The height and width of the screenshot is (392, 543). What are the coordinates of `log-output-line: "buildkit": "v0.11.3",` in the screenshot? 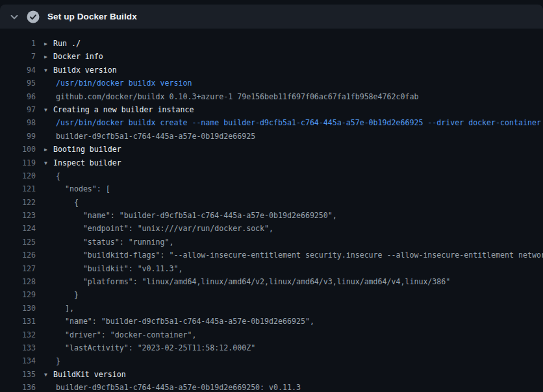 It's located at (290, 269).